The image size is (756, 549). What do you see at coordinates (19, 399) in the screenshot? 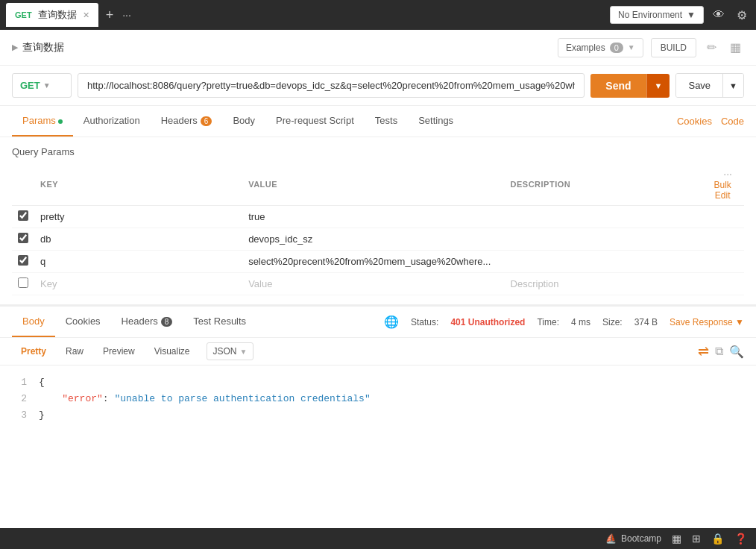
I see `line-number: 2` at bounding box center [19, 399].